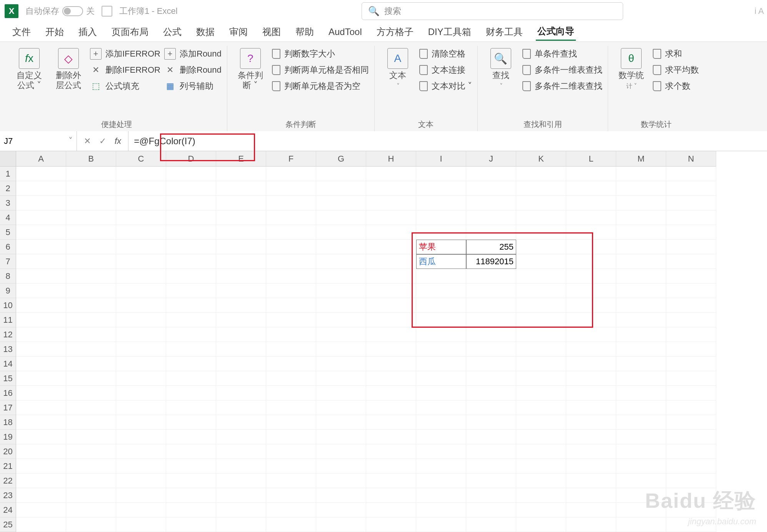 The width and height of the screenshot is (767, 532). What do you see at coordinates (491, 466) in the screenshot?
I see `cell-J21` at bounding box center [491, 466].